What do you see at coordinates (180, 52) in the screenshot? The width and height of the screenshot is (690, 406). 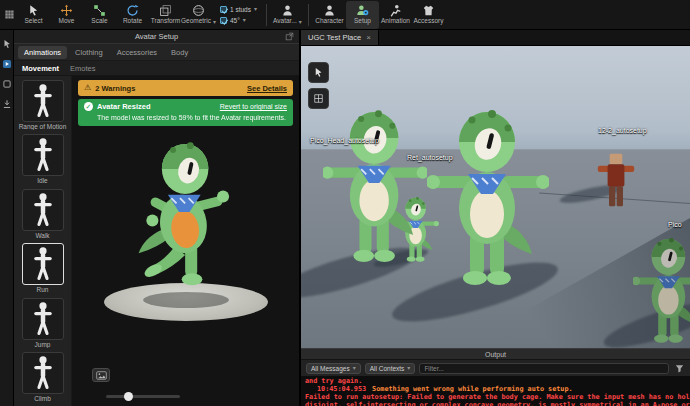 I see `tab-body: Body` at bounding box center [180, 52].